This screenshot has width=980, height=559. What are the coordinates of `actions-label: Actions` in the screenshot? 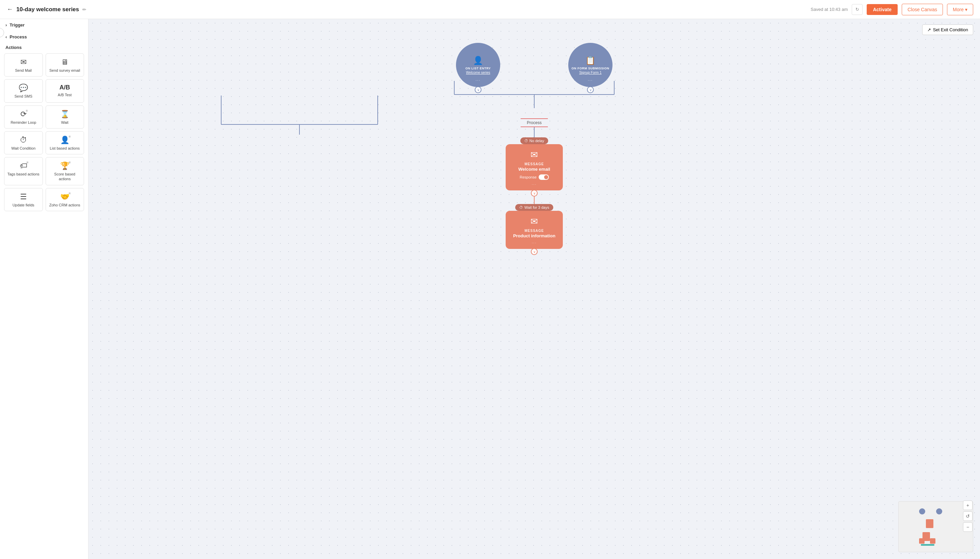 It's located at (44, 48).